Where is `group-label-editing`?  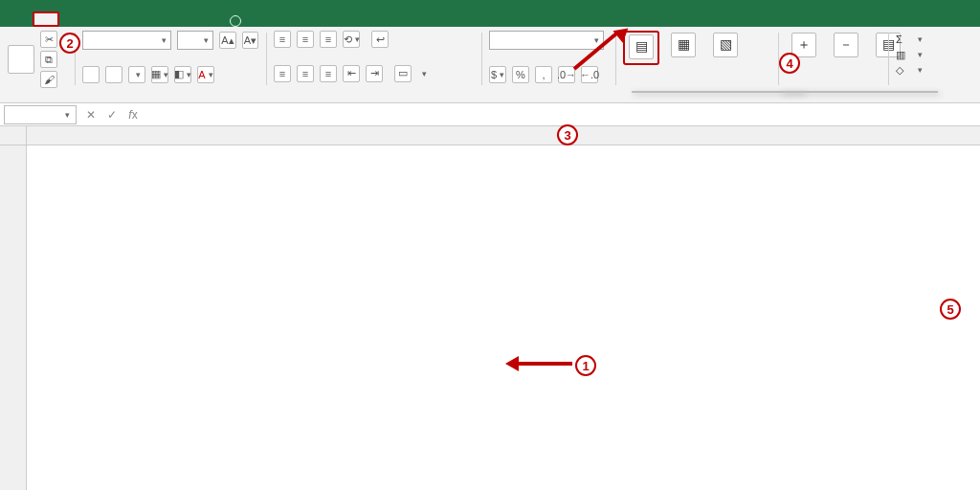 group-label-editing is located at coordinates (934, 100).